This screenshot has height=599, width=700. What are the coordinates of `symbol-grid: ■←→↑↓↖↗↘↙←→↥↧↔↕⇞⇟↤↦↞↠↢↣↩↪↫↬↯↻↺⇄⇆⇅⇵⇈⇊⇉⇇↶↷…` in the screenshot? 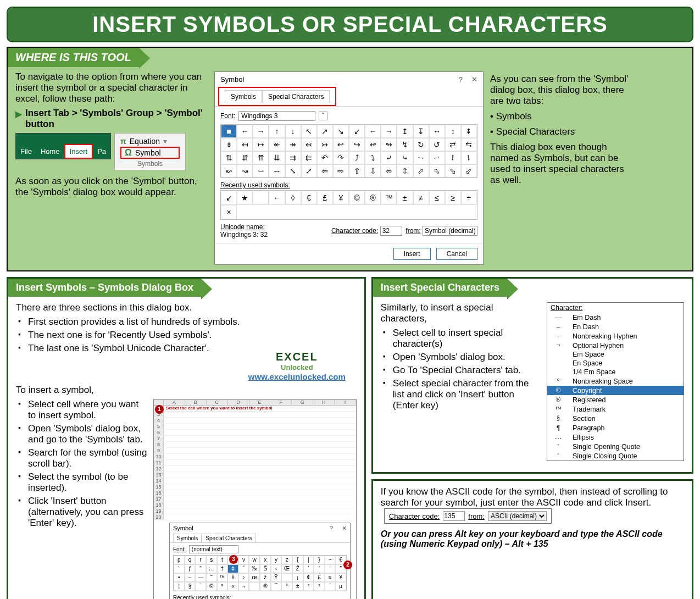 It's located at (349, 151).